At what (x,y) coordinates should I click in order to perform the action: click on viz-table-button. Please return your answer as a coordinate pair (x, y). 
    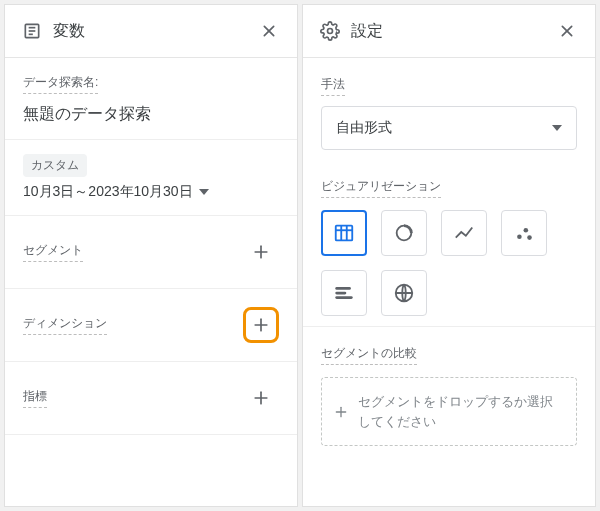
    Looking at the image, I should click on (344, 233).